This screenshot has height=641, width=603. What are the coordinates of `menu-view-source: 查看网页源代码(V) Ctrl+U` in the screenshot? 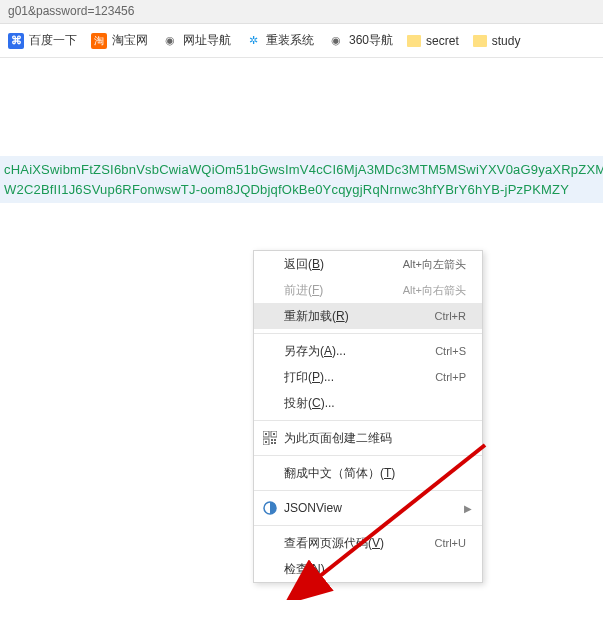 It's located at (368, 543).